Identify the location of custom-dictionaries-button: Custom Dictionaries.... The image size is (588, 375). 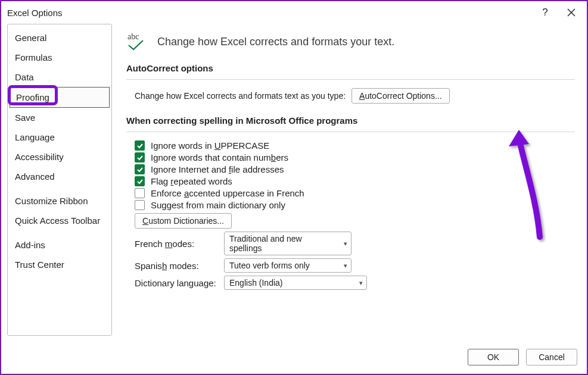
(183, 221).